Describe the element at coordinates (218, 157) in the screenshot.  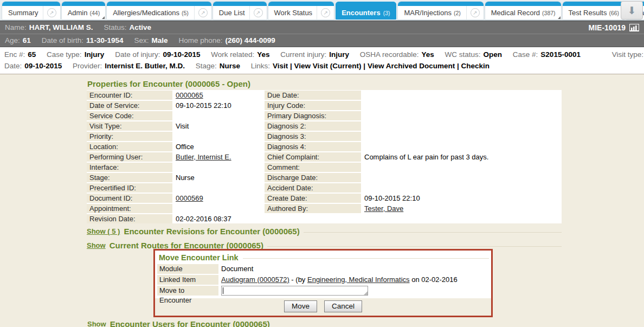
I see `field-value: Butler, Internist E.` at that location.